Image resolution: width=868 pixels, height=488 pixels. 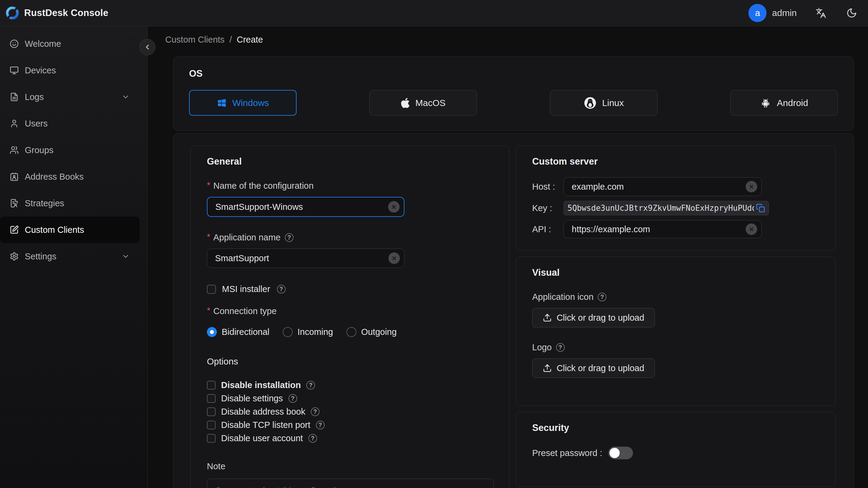 I want to click on msi-installer-row: MSI installer ?, so click(x=350, y=289).